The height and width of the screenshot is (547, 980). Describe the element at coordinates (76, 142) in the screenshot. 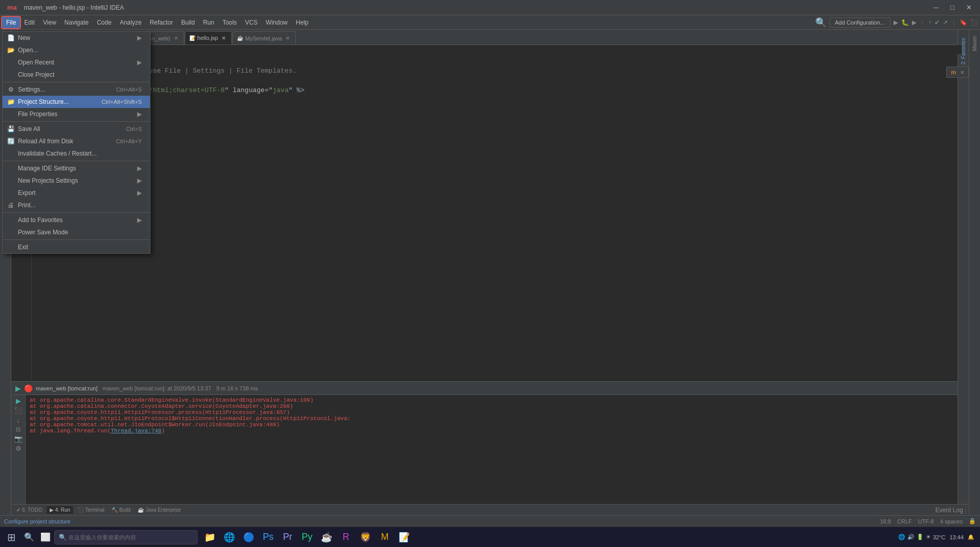

I see `file-dropdown: 📄 New ▶ 📂 Open... Open Recent ▶ Close Pr…` at that location.